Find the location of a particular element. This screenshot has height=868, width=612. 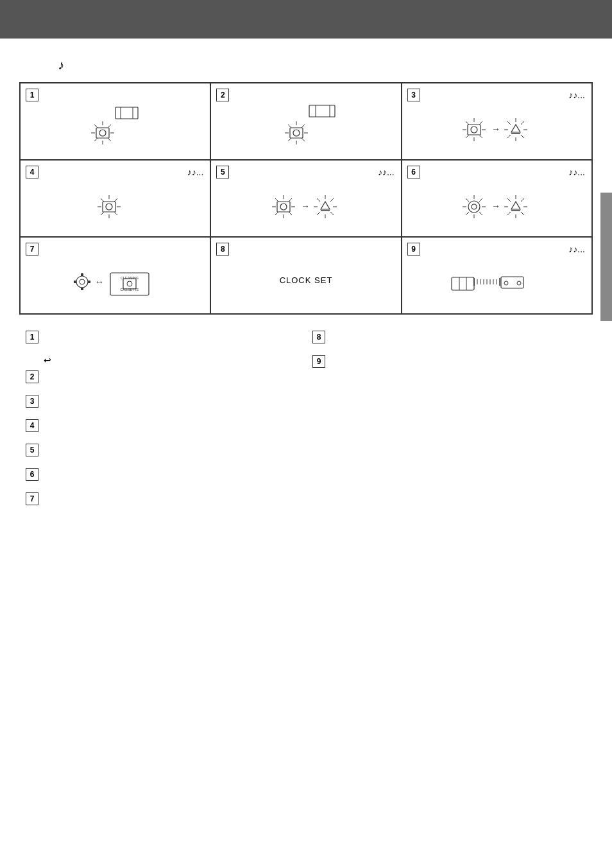

cell-5-music: ♪♪... is located at coordinates (386, 172).